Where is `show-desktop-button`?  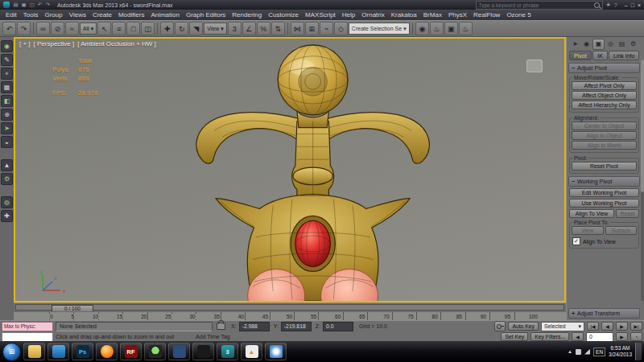 show-desktop-button is located at coordinates (638, 352).